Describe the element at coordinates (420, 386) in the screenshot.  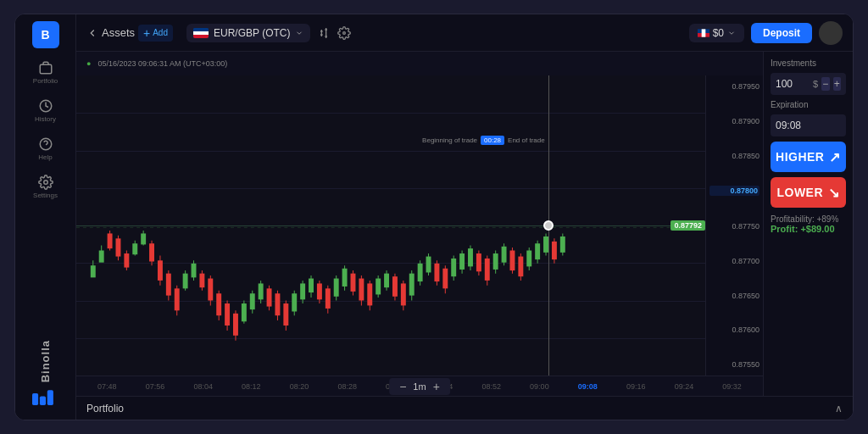
I see `time-axis: 07:48 07:56 08:04 08:12 08:20 08:28 08:3…` at that location.